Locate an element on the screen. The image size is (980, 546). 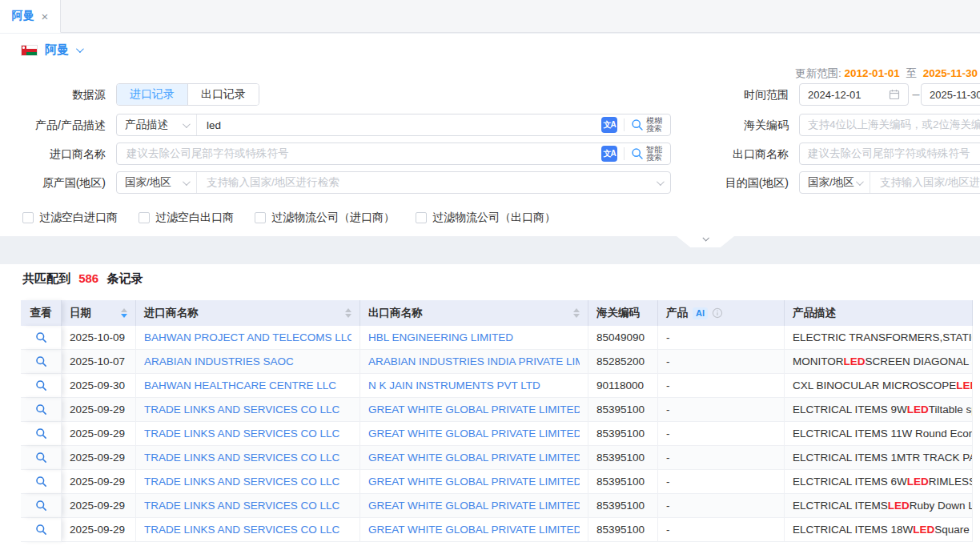
exporter-link: N K JAIN INSTRUMENTS PVT LTD is located at coordinates (455, 386).